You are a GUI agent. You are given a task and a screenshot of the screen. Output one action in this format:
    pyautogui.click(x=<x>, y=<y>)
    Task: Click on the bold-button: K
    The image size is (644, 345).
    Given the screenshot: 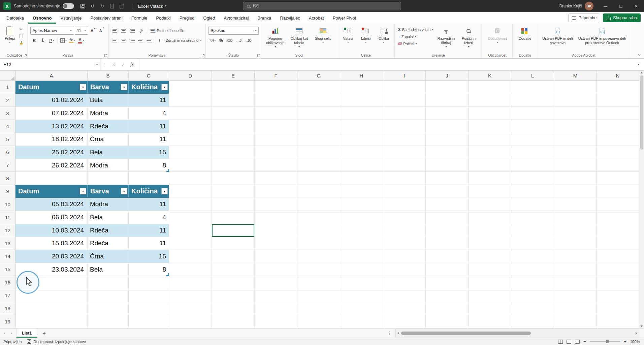 What is the action you would take?
    pyautogui.click(x=34, y=40)
    